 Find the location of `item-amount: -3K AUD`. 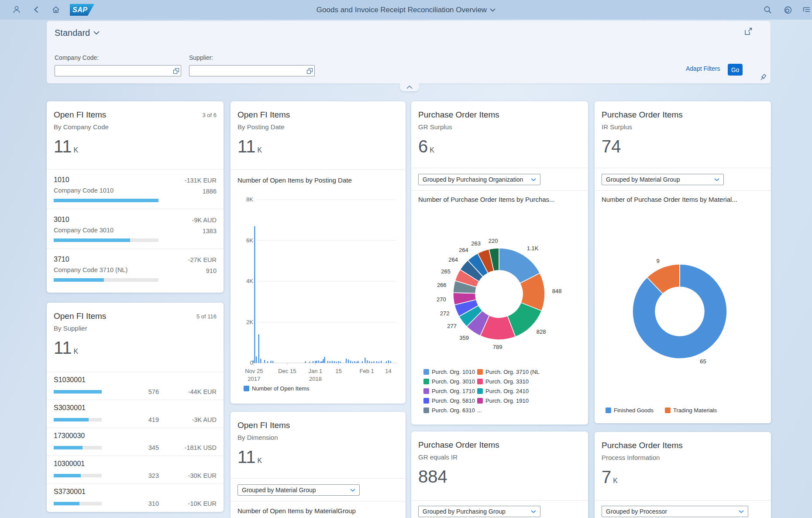

item-amount: -3K AUD is located at coordinates (188, 420).